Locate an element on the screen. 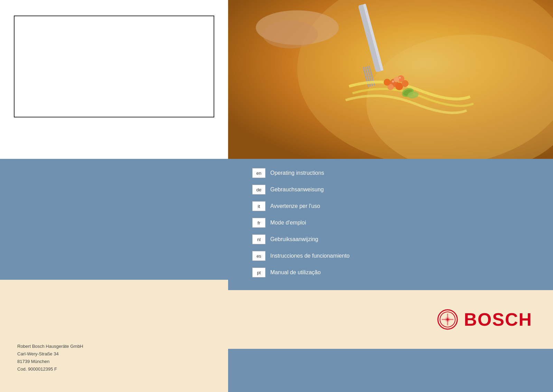 The width and height of the screenshot is (553, 392). lang-code-nl: nl is located at coordinates (259, 239).